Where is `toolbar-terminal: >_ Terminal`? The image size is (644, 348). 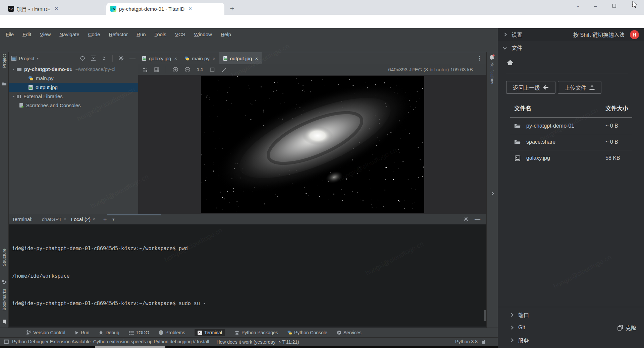
toolbar-terminal: >_ Terminal is located at coordinates (210, 333).